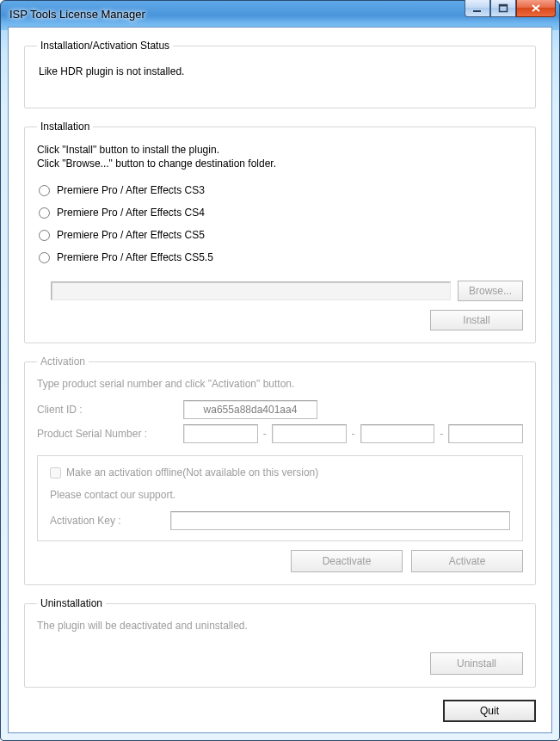 The height and width of the screenshot is (741, 560). What do you see at coordinates (477, 320) in the screenshot?
I see `install-button: Install` at bounding box center [477, 320].